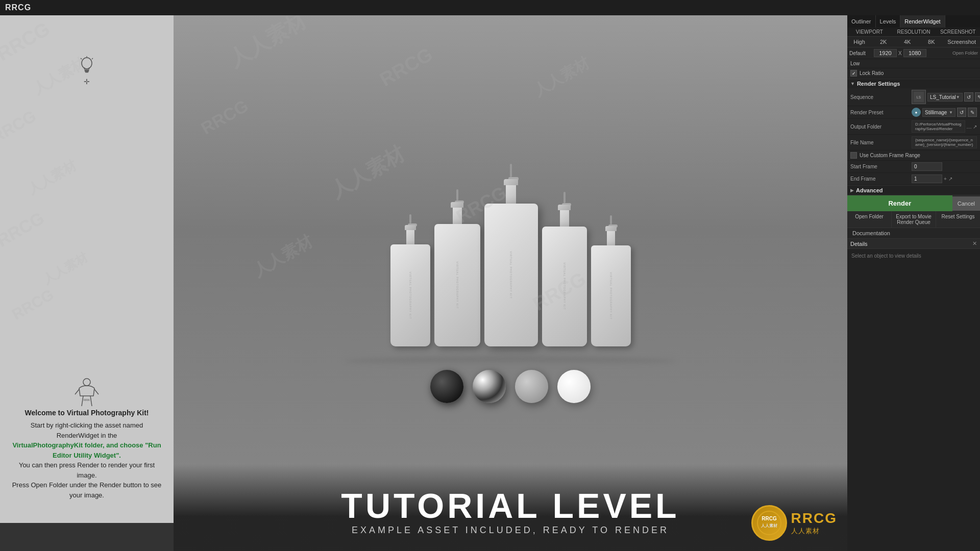 Image resolution: width=980 pixels, height=551 pixels. What do you see at coordinates (87, 450) in the screenshot?
I see `welcome-line2: VirtualPhotographyKit folder, and choose…` at bounding box center [87, 450].